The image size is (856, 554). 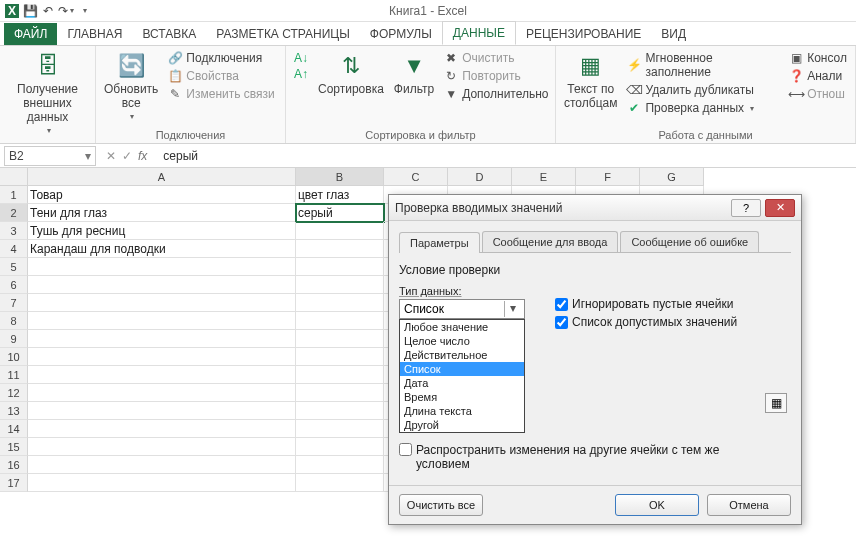 I want to click on tab-file: ФАЙЛ, so click(x=30, y=34).